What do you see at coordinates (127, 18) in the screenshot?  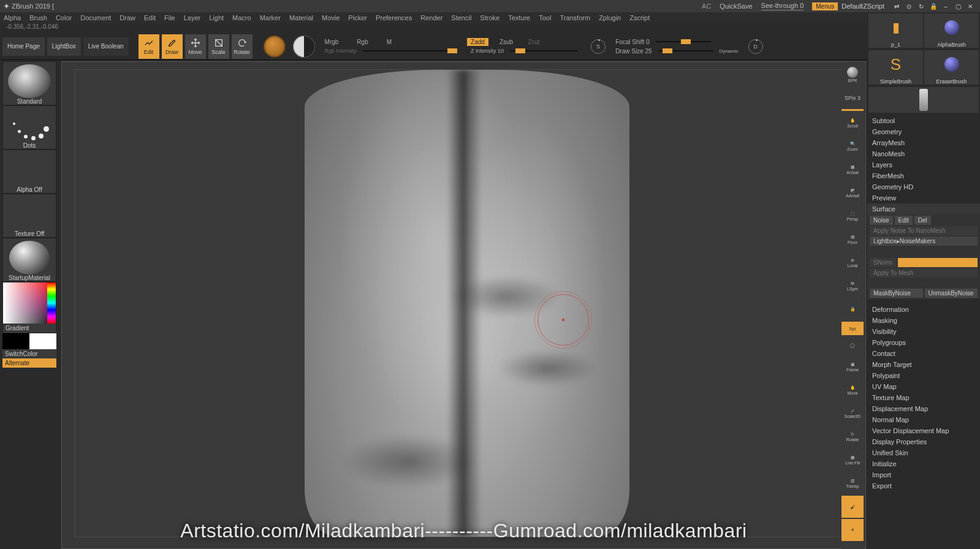 I see `menu-draw: Draw` at bounding box center [127, 18].